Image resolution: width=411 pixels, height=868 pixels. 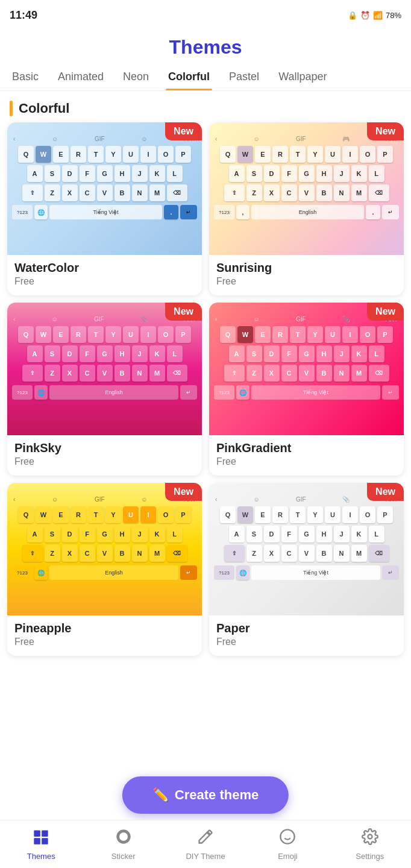 What do you see at coordinates (306, 448) in the screenshot?
I see `theme-name-pinkgradient: PinkGradient` at bounding box center [306, 448].